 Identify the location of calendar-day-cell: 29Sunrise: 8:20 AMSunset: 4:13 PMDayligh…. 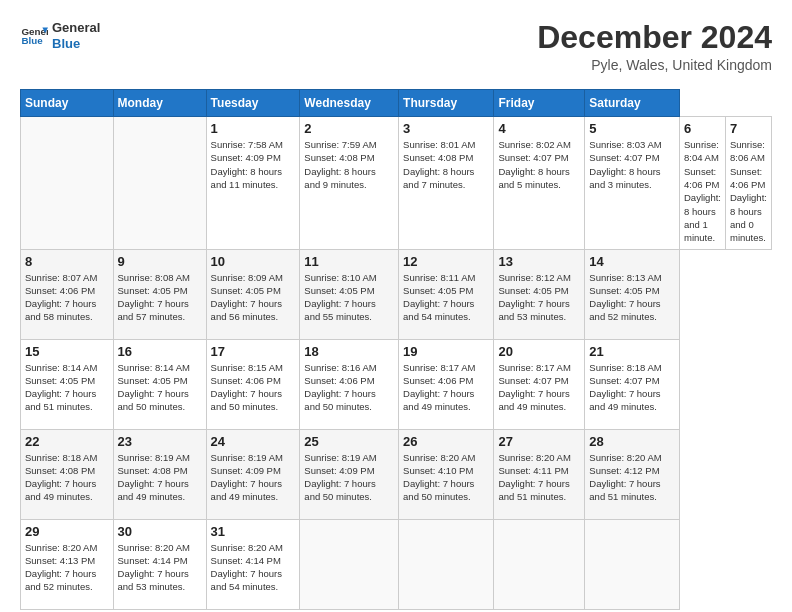
(68, 564).